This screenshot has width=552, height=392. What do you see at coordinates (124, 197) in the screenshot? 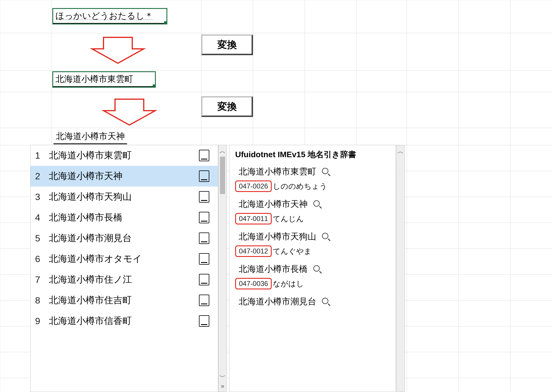
I see `candidate-row: 3北海道小樽市天狗山` at bounding box center [124, 197].